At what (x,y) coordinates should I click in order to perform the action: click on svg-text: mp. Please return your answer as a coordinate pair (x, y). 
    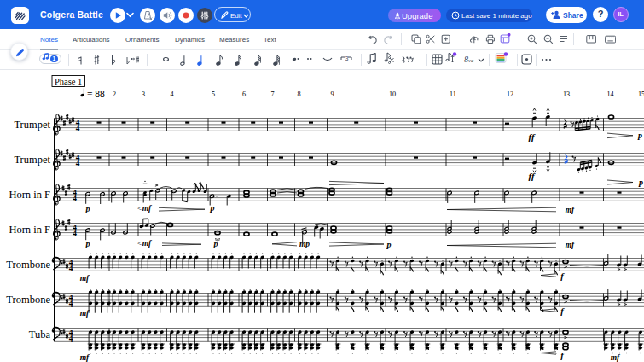
    Looking at the image, I should click on (305, 244).